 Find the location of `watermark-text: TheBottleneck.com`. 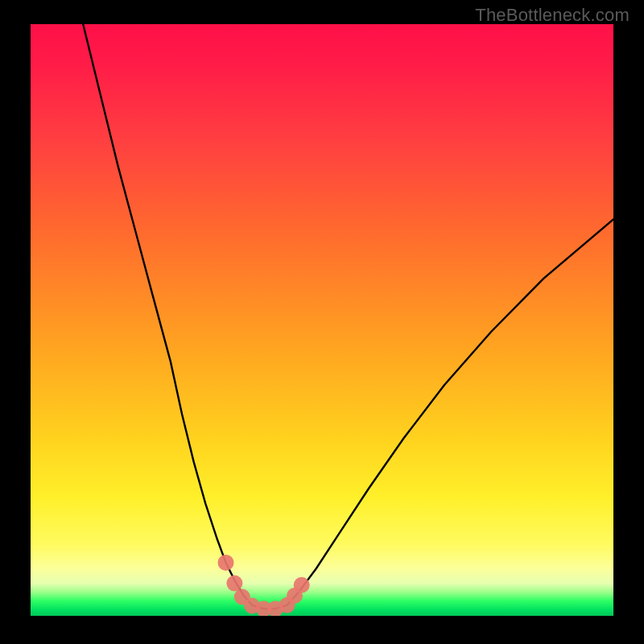

watermark-text: TheBottleneck.com is located at coordinates (552, 15).